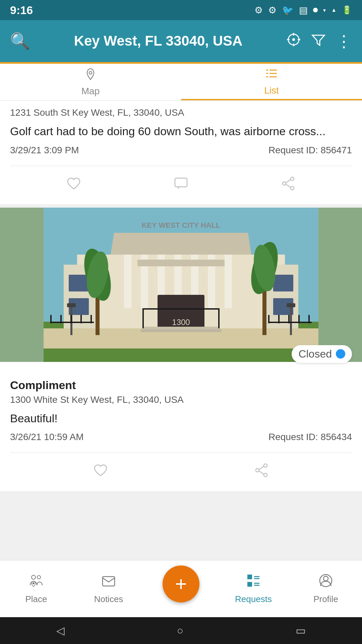 The image size is (362, 644). I want to click on card-1-like-button, so click(74, 185).